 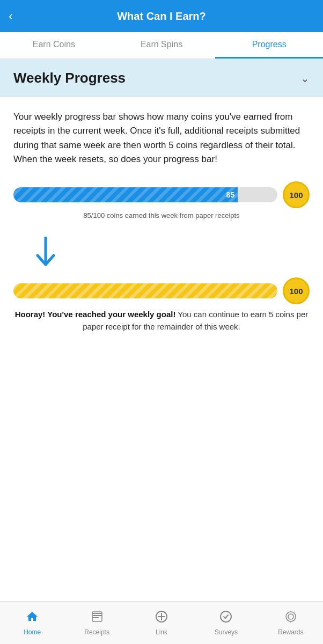 I want to click on goal-reached-bold: Hooray! You've reached your weekly goal!, so click(x=96, y=314).